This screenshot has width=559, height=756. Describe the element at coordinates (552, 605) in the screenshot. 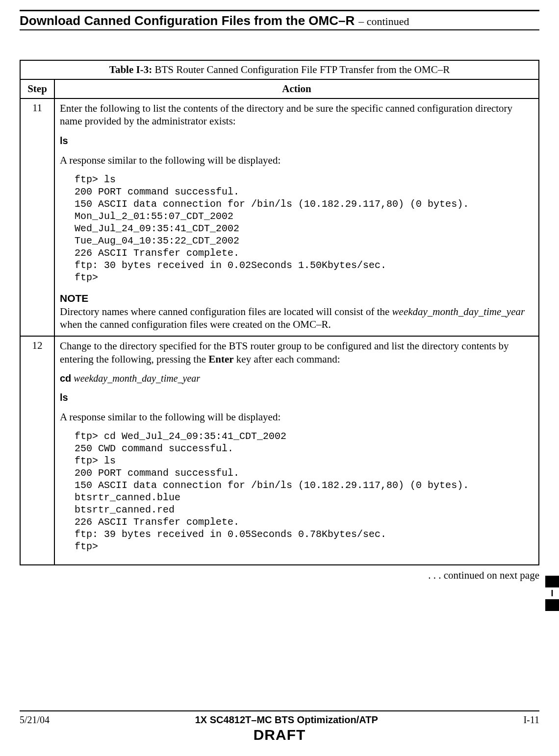

I see `side-tab-block-bottom` at that location.